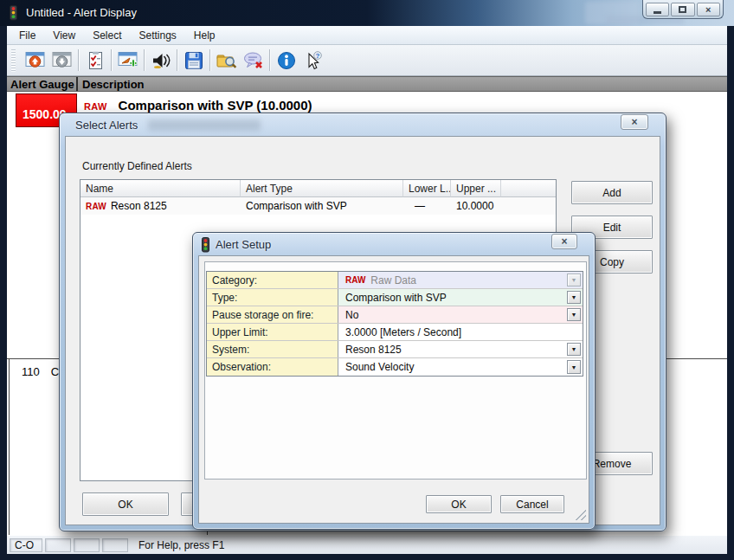 The height and width of the screenshot is (560, 734). What do you see at coordinates (161, 61) in the screenshot?
I see `speaker-icon` at bounding box center [161, 61].